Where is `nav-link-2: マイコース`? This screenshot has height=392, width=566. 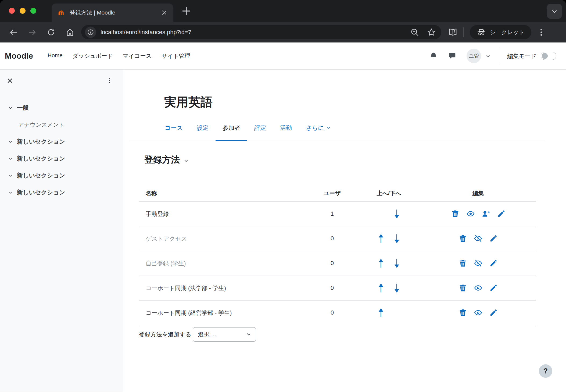
nav-link-2: マイコース is located at coordinates (137, 56).